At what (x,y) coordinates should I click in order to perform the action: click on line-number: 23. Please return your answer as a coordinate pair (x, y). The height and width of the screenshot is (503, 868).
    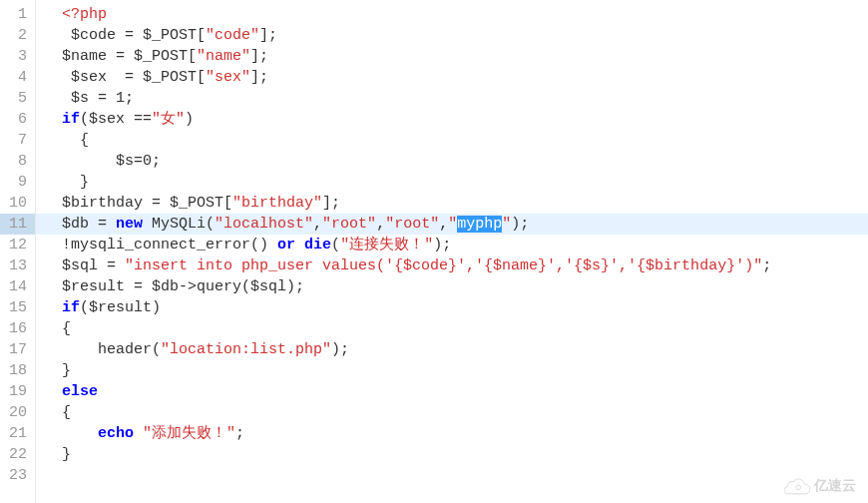
    Looking at the image, I should click on (16, 475).